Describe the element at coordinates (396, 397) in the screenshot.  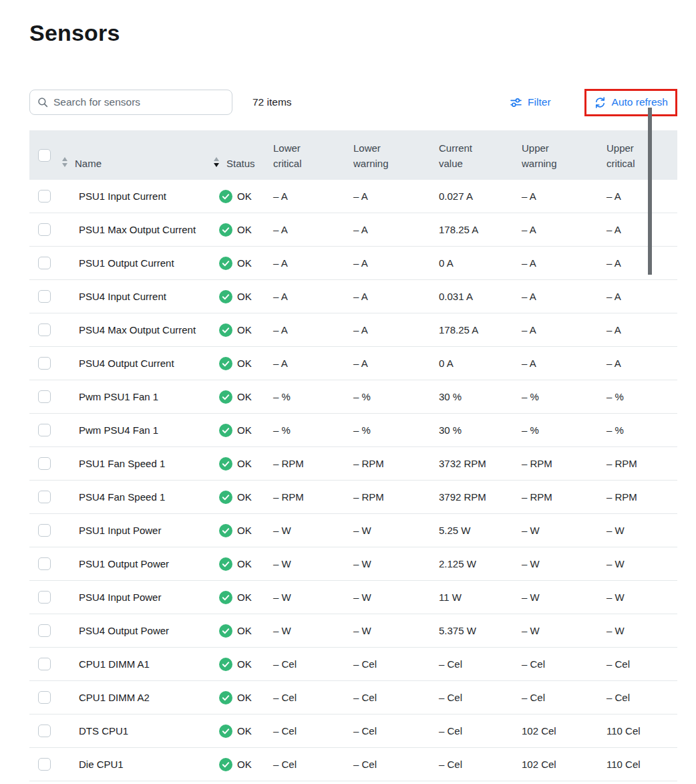
I see `lower-warning-value: – %` at that location.